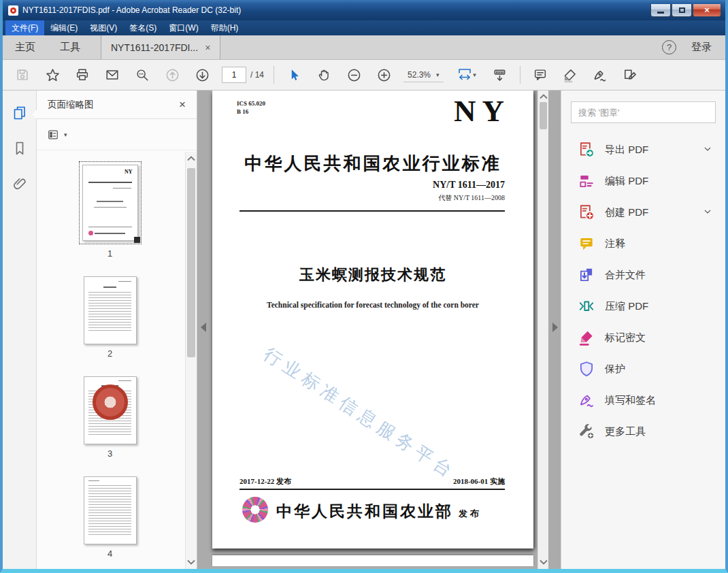  What do you see at coordinates (203, 327) in the screenshot?
I see `previous-page-arrow` at bounding box center [203, 327].